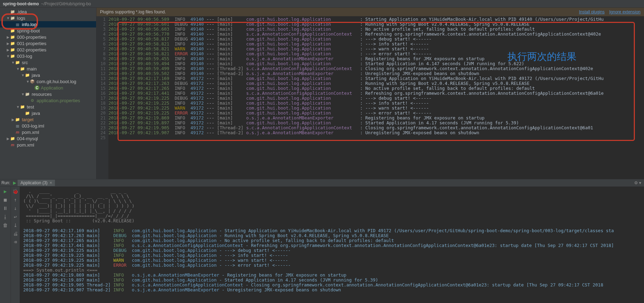 This screenshot has height=303, width=644. Describe the element at coordinates (322, 183) in the screenshot. I see `run-toolbar: Run: ▶ Application (3) × ⚙ ▾` at that location.